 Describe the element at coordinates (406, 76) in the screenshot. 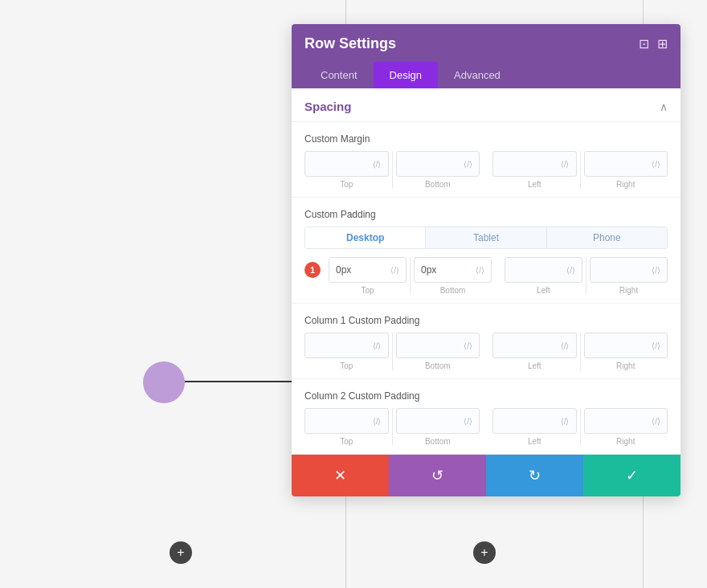

I see `tab-design: Design` at that location.